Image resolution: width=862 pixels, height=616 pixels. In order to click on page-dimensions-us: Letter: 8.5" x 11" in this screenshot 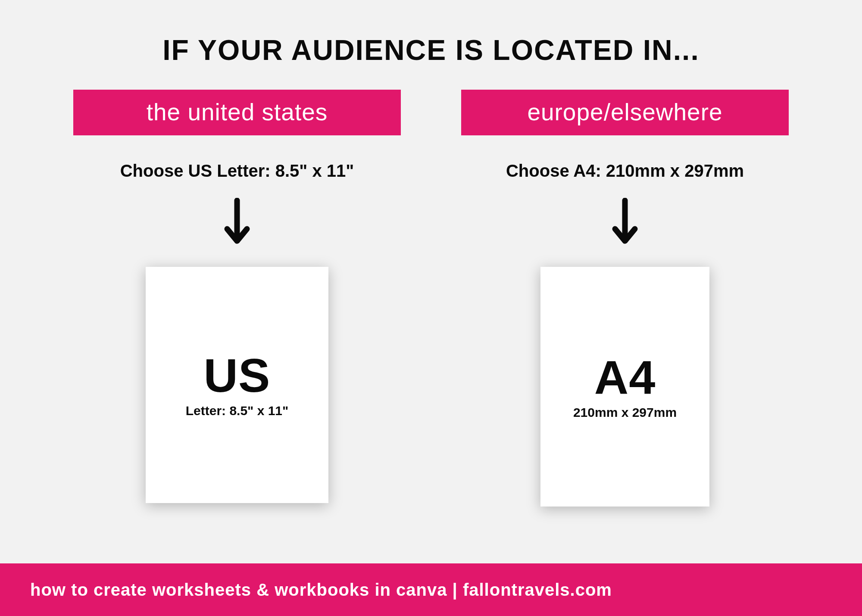, I will do `click(237, 411)`.